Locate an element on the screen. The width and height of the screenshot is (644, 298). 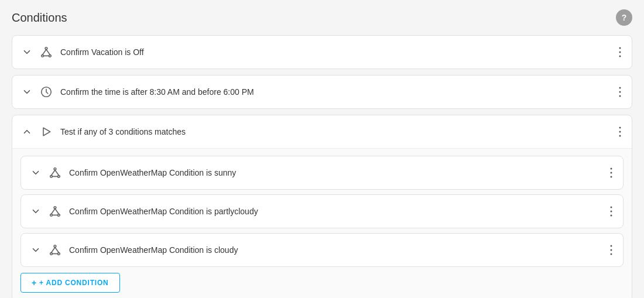
collapse-button-vacation is located at coordinates (27, 52).